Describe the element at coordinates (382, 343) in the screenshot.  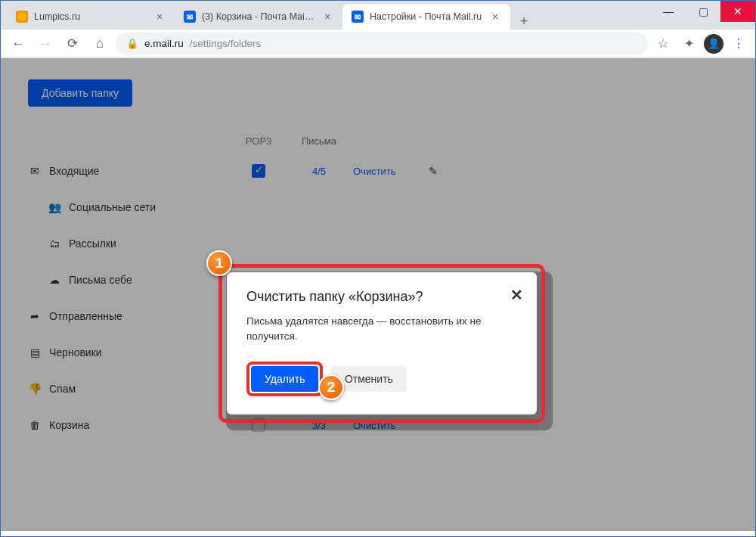
I see `confirm-modal: ✕ Очистить папку «Корзина»? Письма удаля…` at that location.